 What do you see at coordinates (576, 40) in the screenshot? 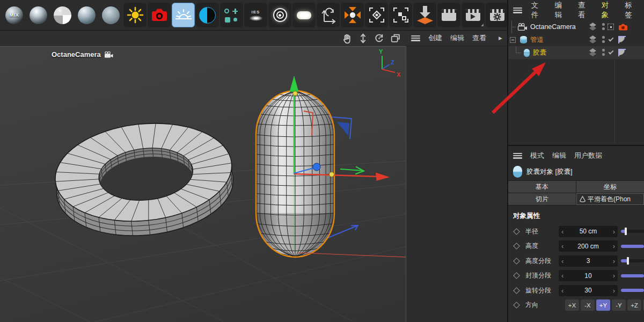
I see `object-row-tube: 管道` at bounding box center [576, 40].